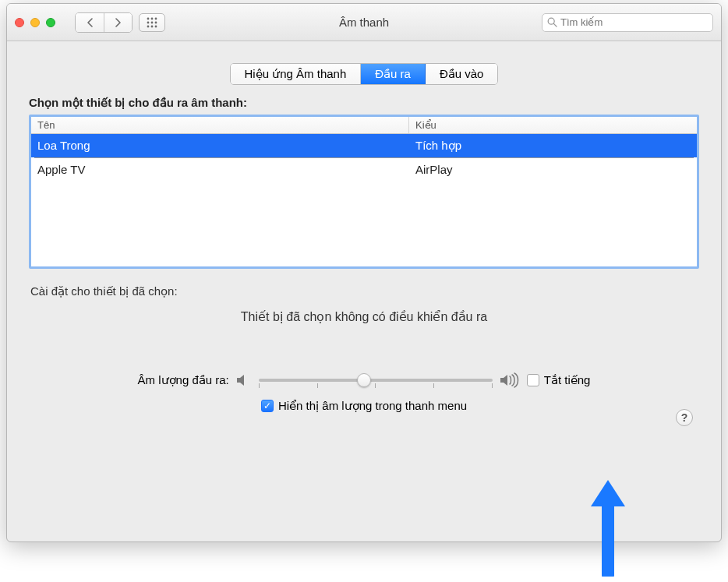  Describe the element at coordinates (461, 74) in the screenshot. I see `tab-input: Đầu vào` at that location.